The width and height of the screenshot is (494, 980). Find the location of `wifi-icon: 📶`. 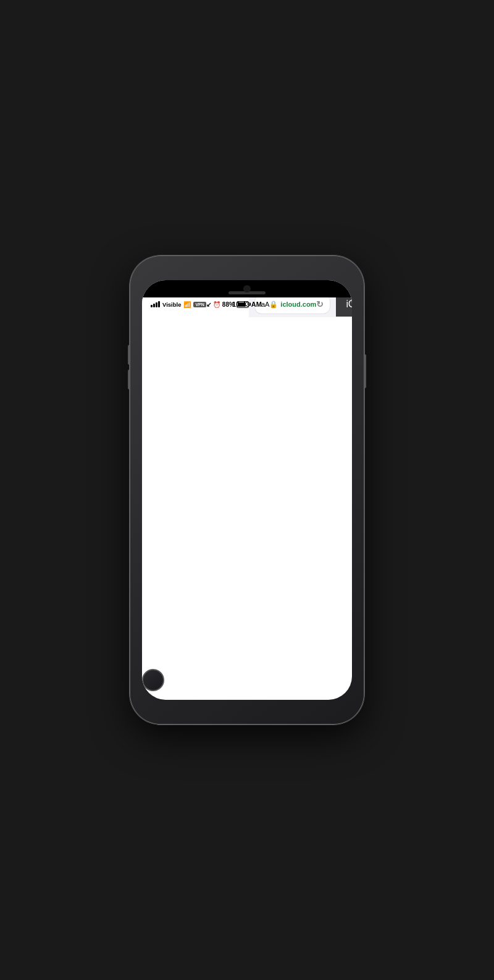

wifi-icon: 📶 is located at coordinates (187, 305).